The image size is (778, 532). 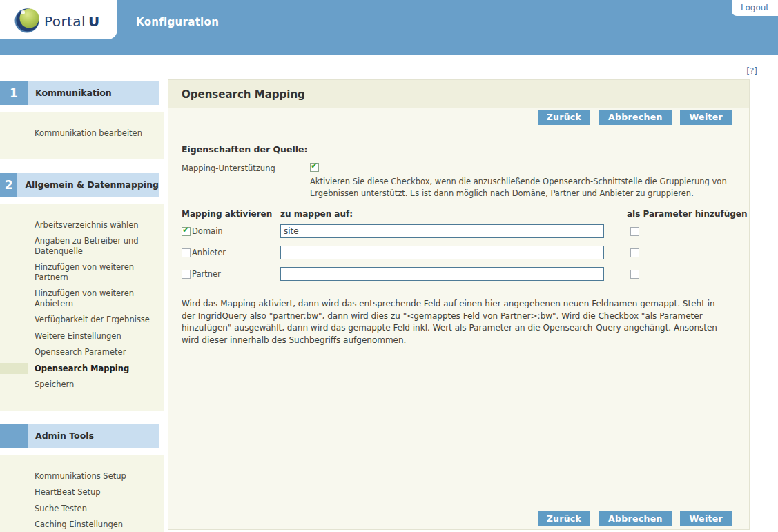 I want to click on logout-button: Logout, so click(x=755, y=8).